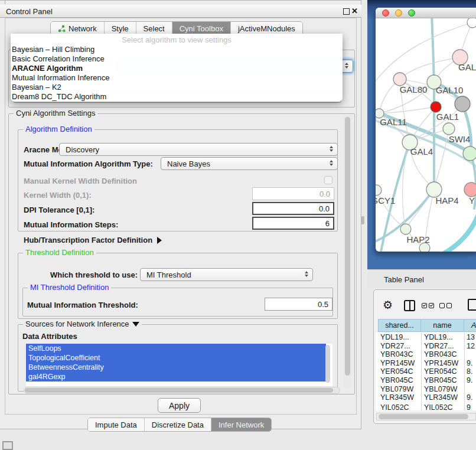  Describe the element at coordinates (399, 13) in the screenshot. I see `minimize-traffic-light` at that location.